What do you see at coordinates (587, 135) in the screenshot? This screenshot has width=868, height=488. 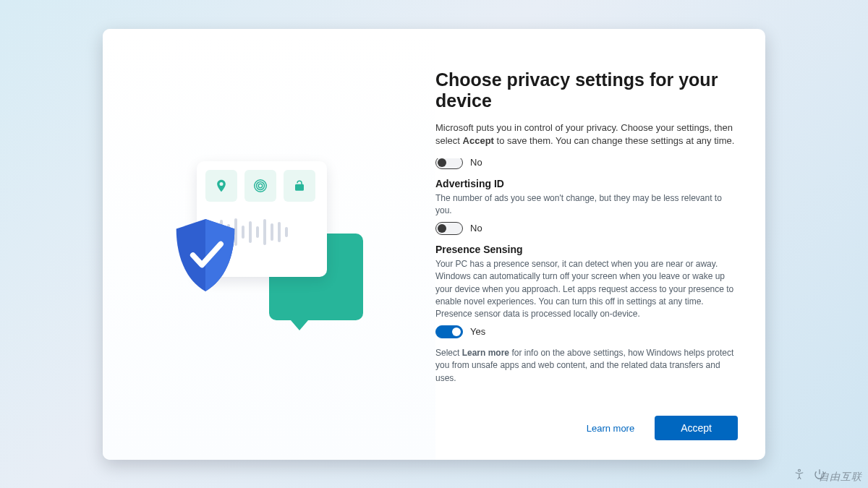 I see `intro-text: Microsoft puts you in control of your pr…` at bounding box center [587, 135].